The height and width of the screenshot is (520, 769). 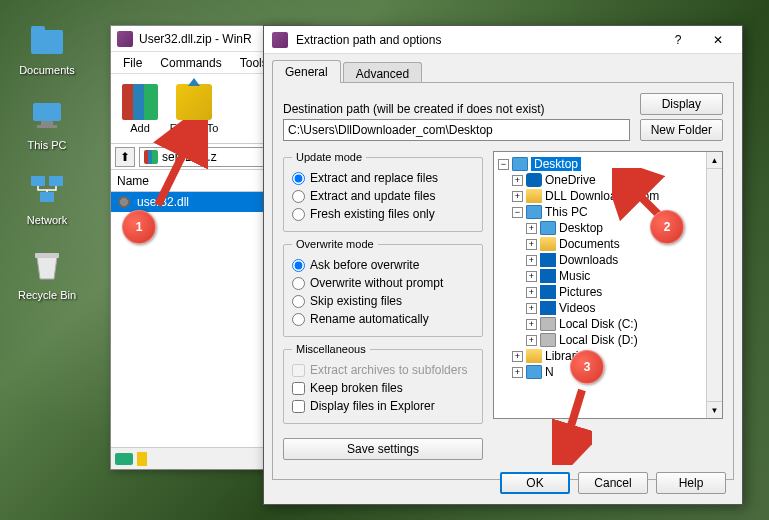 I want to click on desktop-label: This PC, so click(x=47, y=145).